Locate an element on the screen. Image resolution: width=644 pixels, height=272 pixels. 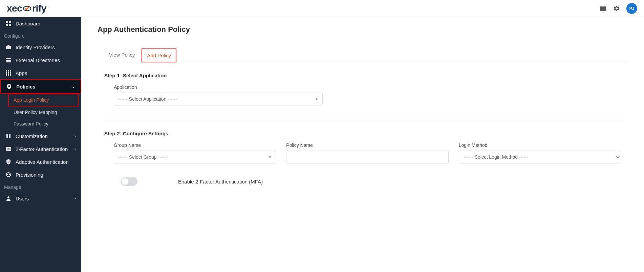
logo-text-post: rify is located at coordinates (39, 8).